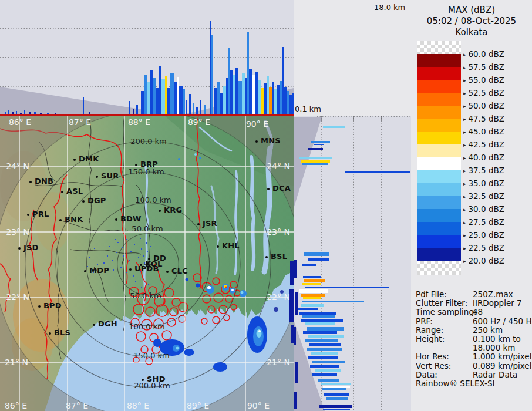 This screenshot has height=411, width=532. Describe the element at coordinates (486, 248) in the screenshot. I see `tick-value: 22.5 dBZ` at that location.